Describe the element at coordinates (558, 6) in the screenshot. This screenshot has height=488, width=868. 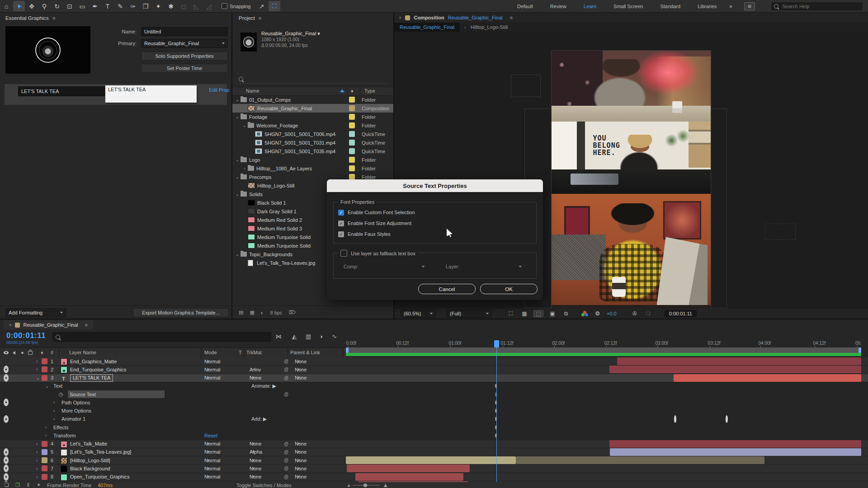
I see `workspace-tab: Review` at that location.